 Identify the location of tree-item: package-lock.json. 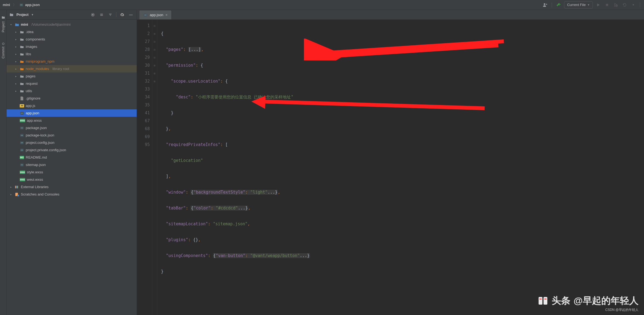
(72, 135).